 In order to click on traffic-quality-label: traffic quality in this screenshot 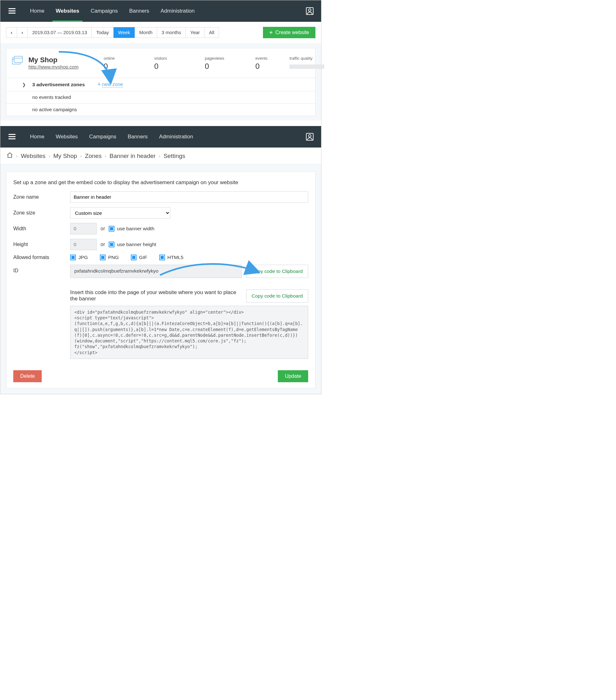, I will do `click(304, 58)`.